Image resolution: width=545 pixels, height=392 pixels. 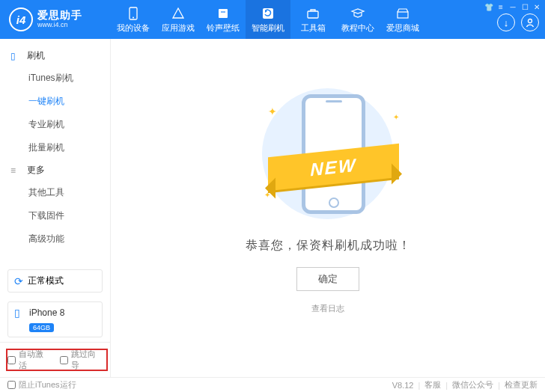 I want to click on titlebar: i4 爱思助手 www.i4.cn 我的设备 应用游戏 铃声壁纸 智能刷机 工具…, so click(x=272, y=19).